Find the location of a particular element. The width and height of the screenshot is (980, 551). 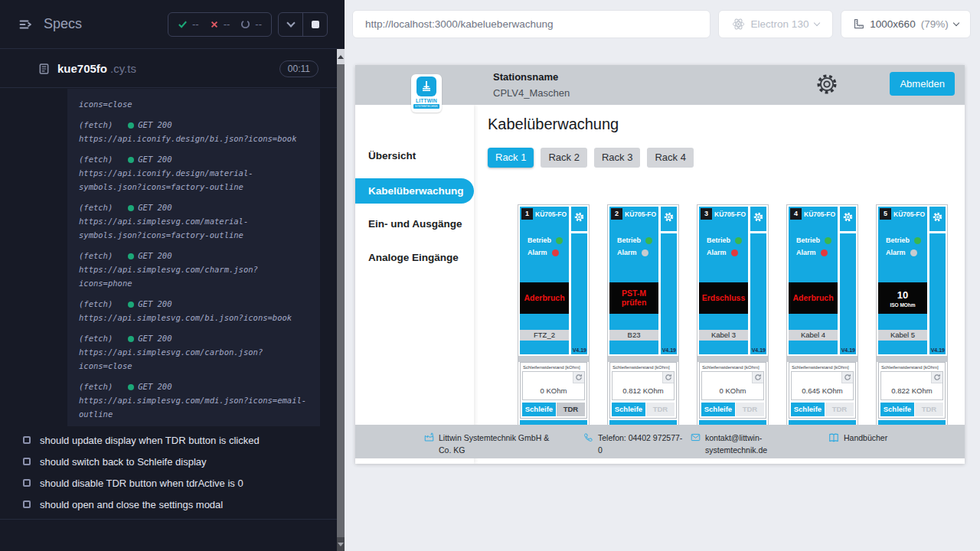

sidebar-item-analoge-eingaenge: Analoge Eingänge is located at coordinates (407, 258).